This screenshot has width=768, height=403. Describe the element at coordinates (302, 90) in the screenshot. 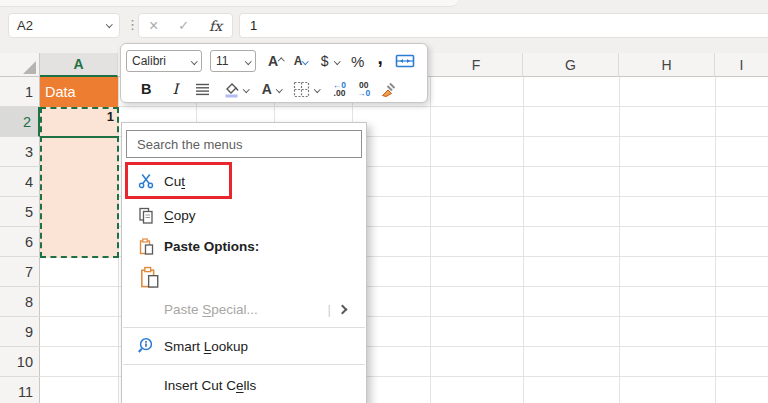

I see `borders-grid-icon` at that location.